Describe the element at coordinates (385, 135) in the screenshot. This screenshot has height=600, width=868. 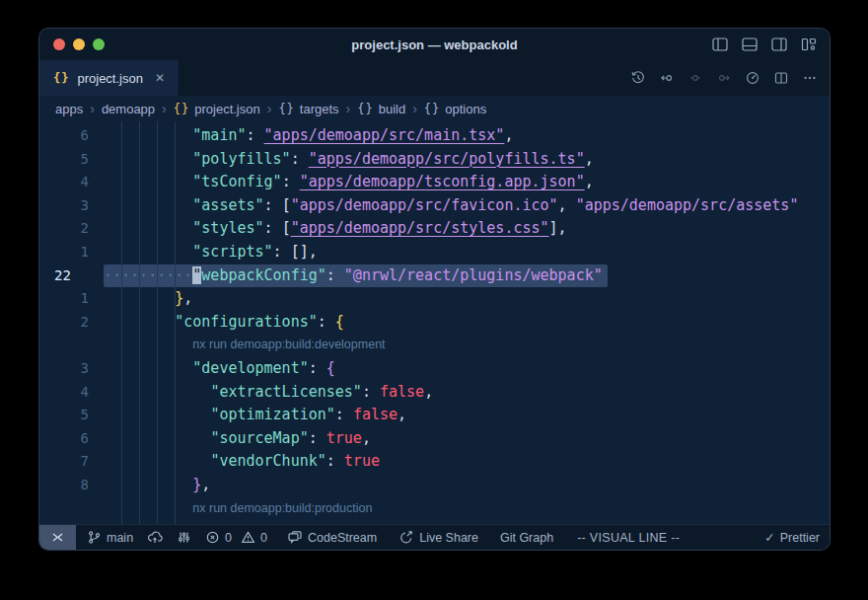
I see `code-token: "apps/demoapp/src/main.tsx"` at that location.